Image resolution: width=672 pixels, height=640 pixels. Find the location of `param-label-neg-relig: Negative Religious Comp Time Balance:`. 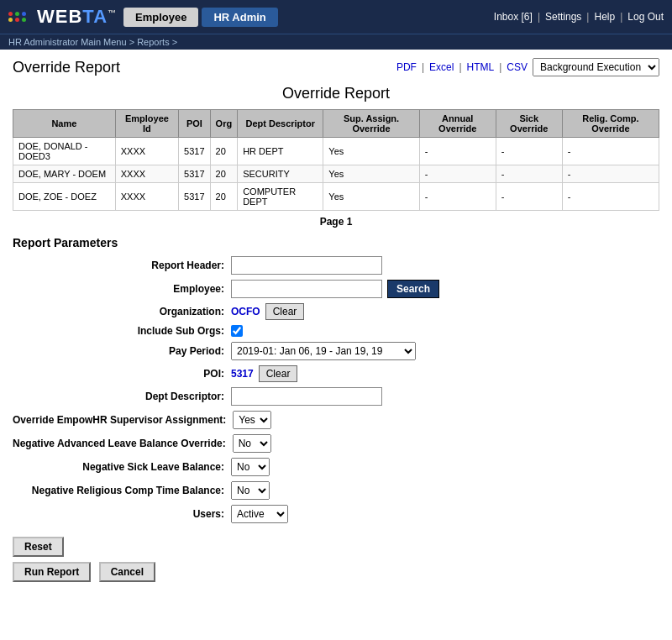

param-label-neg-relig: Negative Religious Comp Time Balance: is located at coordinates (122, 490).